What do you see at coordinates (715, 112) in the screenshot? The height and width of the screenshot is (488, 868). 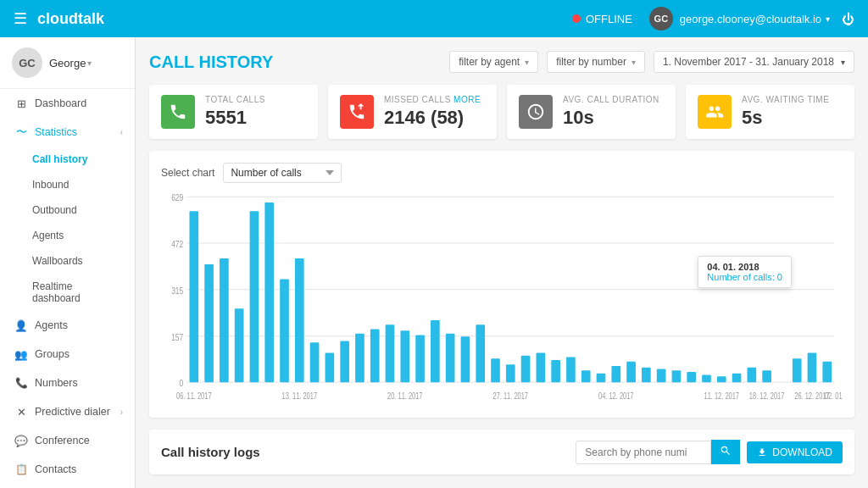 I see `avg-waiting-icon` at bounding box center [715, 112].